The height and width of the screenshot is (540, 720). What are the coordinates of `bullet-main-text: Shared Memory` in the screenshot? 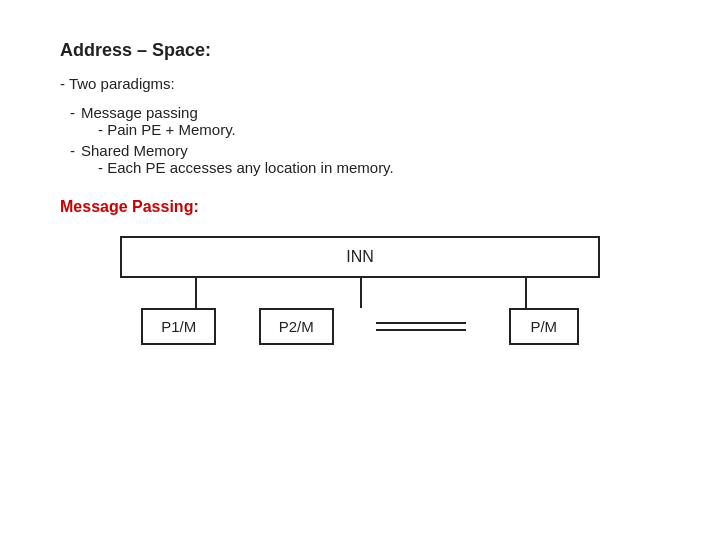 It's located at (134, 150).